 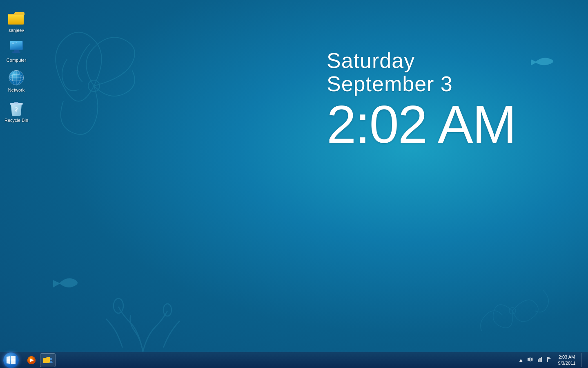 What do you see at coordinates (294, 360) in the screenshot?
I see `taskbar: ▲` at bounding box center [294, 360].